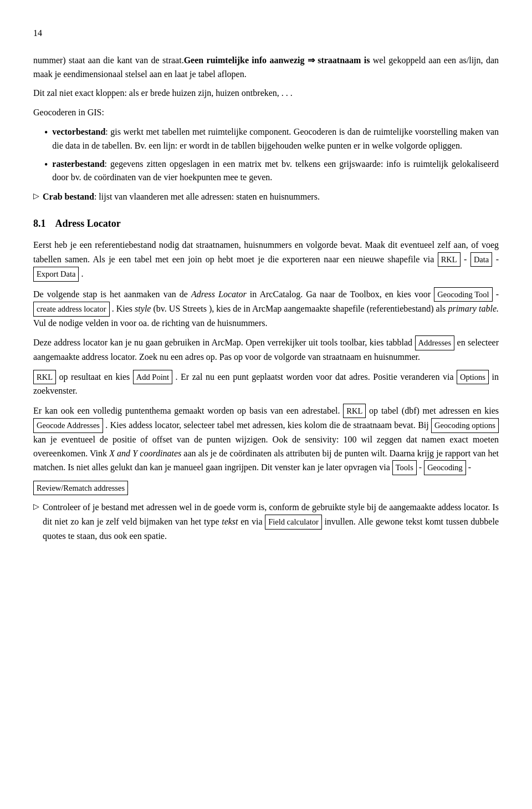  I want to click on term-vectorbestand: vectorbestand, so click(79, 132).